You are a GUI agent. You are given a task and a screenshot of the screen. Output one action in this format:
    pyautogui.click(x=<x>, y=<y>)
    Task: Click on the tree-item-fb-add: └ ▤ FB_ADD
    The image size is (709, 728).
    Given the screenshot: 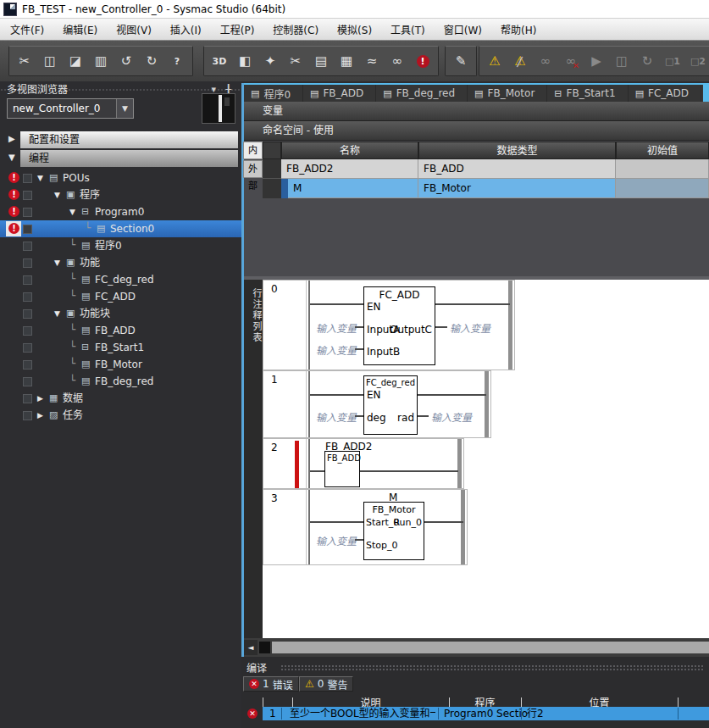 What is the action you would take?
    pyautogui.click(x=120, y=331)
    